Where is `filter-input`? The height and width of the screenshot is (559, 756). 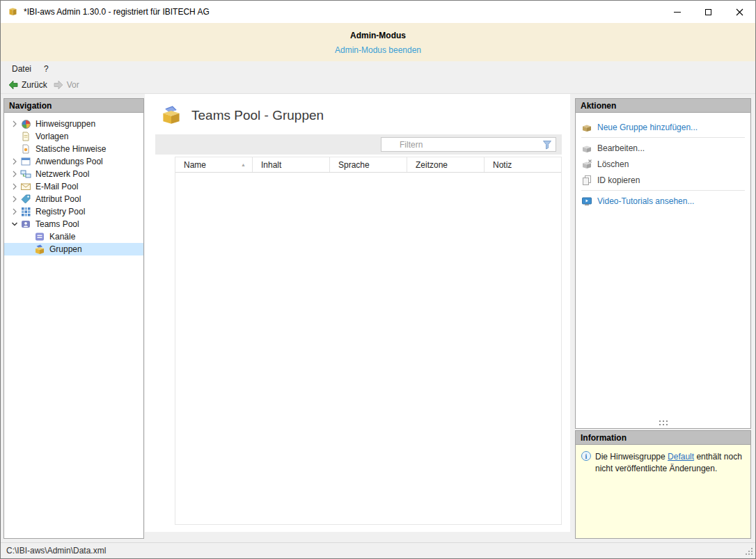
filter-input is located at coordinates (468, 145).